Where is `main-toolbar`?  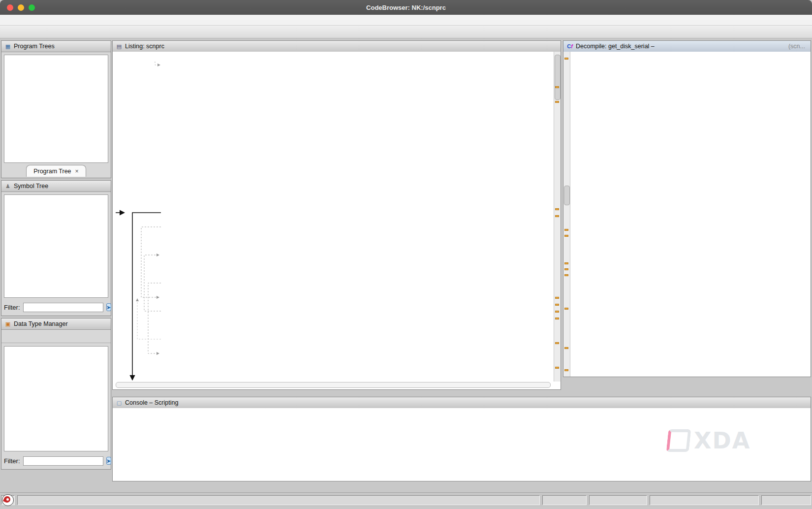
main-toolbar is located at coordinates (406, 32).